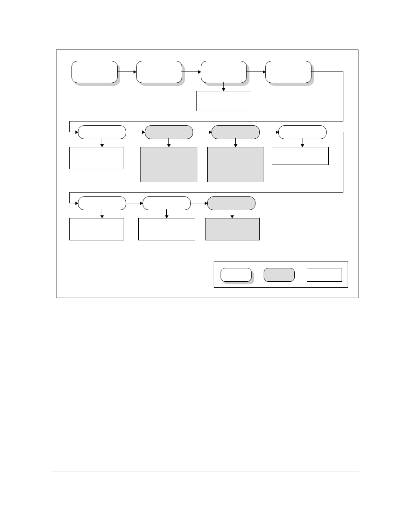 Image resolution: width=411 pixels, height=532 pixels. What do you see at coordinates (223, 87) in the screenshot?
I see `arrow-r1-n3-down` at bounding box center [223, 87].